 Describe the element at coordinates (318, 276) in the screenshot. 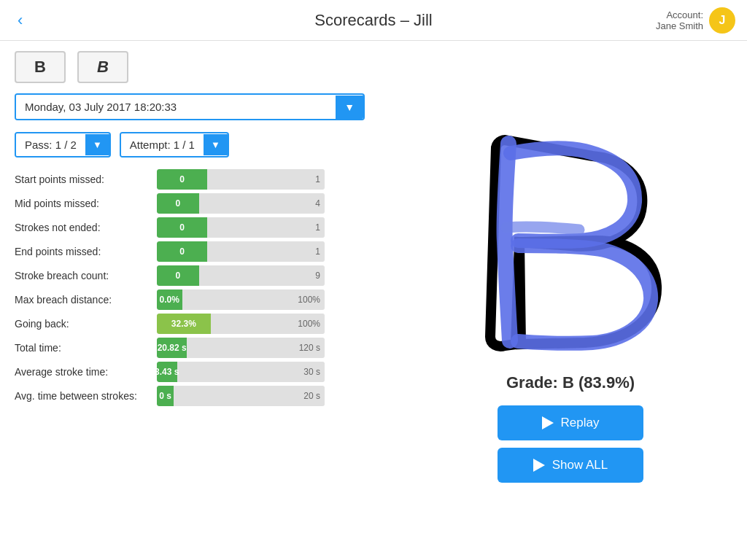

I see `metric-max-value: 9` at that location.